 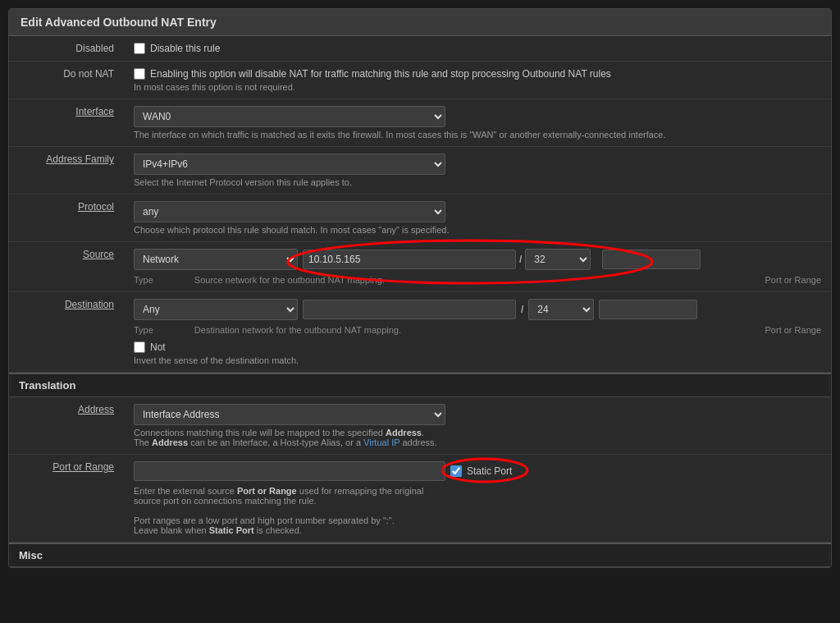 I want to click on port-or-range-input, so click(x=290, y=471).